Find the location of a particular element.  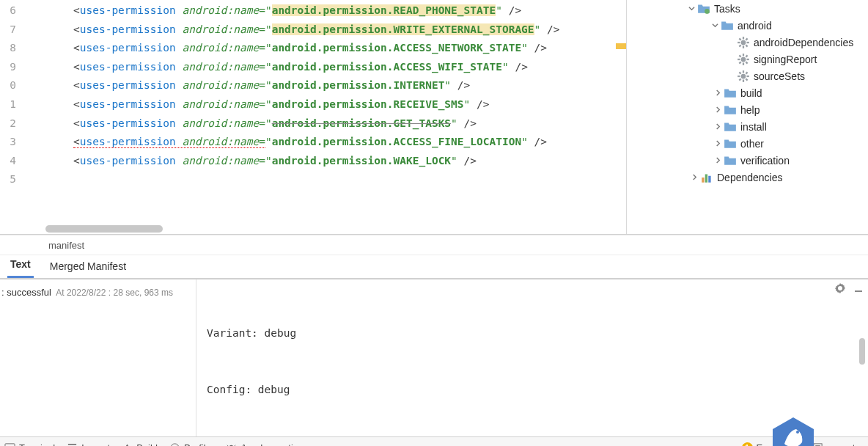

editor-gutter: 6 7 8 9 0 1 2 3 4 5 is located at coordinates (11, 117).